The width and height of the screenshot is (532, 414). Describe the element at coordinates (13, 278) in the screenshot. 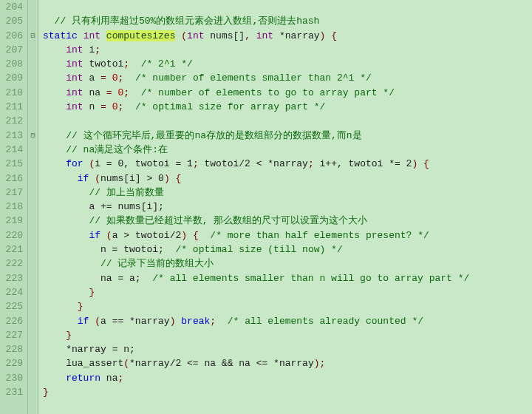

I see `line-number: 223` at that location.